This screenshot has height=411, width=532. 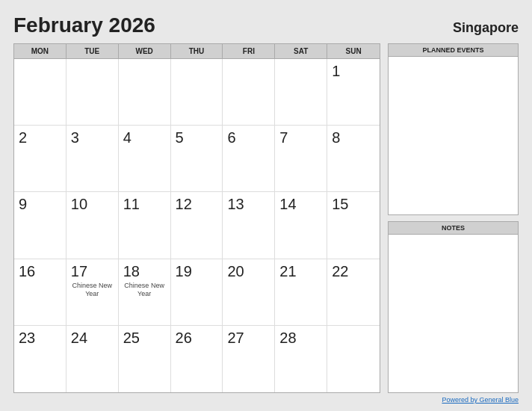 I want to click on day-number: 21, so click(x=288, y=271).